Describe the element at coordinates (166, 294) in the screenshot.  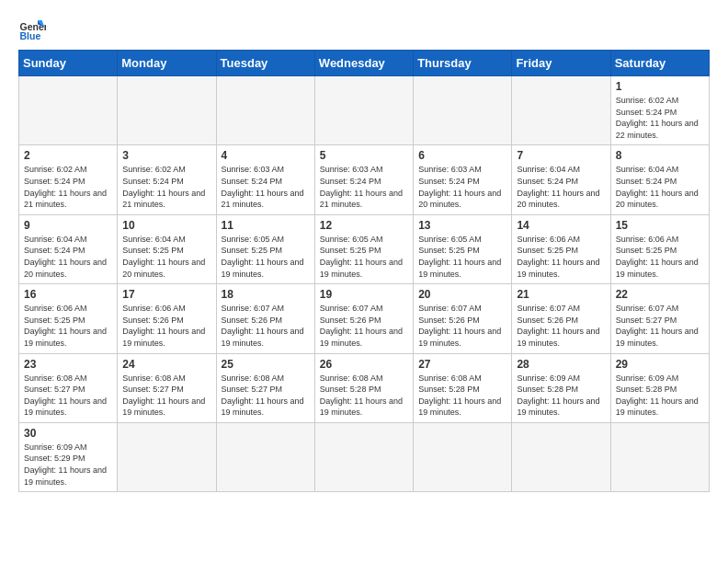
I see `day-number: 17` at that location.